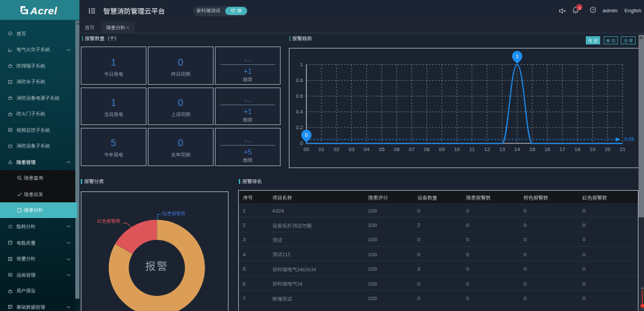  I want to click on svg-text: 12, so click(487, 149).